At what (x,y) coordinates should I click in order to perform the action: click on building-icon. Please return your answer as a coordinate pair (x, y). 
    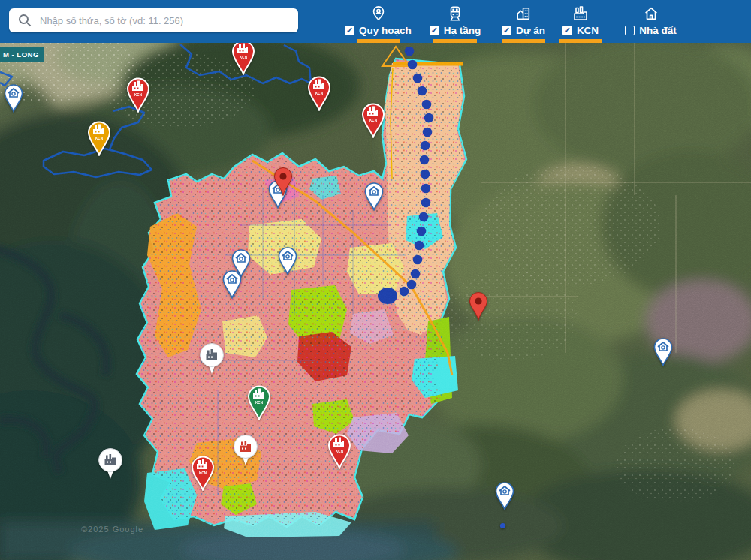
    Looking at the image, I should click on (523, 14).